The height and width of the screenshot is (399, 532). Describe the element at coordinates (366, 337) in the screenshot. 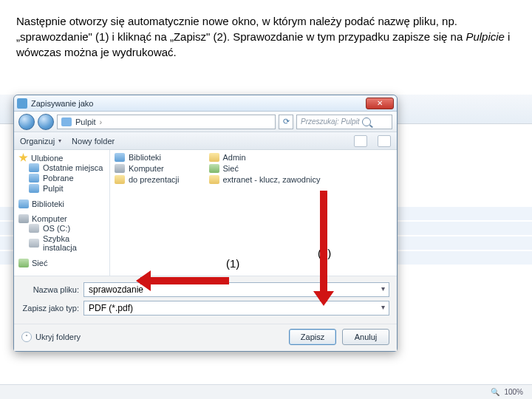

I see `cancel-button: Anuluj` at that location.